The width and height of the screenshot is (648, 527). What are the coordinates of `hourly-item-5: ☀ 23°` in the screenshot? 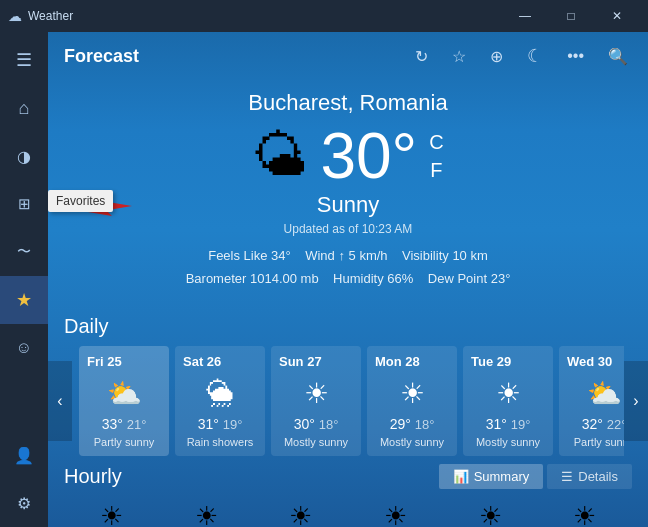 It's located at (584, 514).